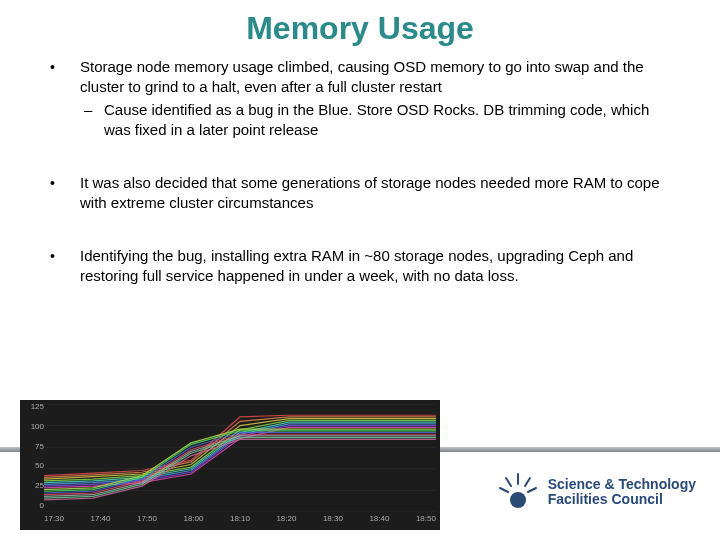 This screenshot has height=540, width=720. I want to click on bullet-text: Identifying the bug, installing extra RA…, so click(375, 266).